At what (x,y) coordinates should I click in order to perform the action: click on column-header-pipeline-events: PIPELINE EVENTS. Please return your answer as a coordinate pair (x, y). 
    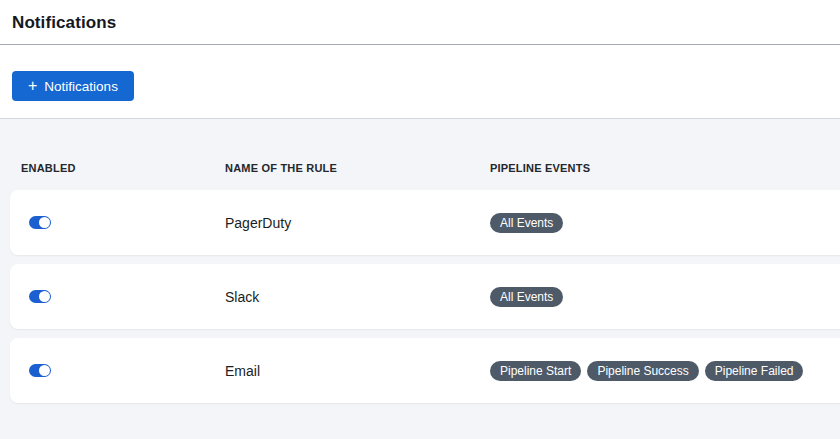
    Looking at the image, I should click on (665, 168).